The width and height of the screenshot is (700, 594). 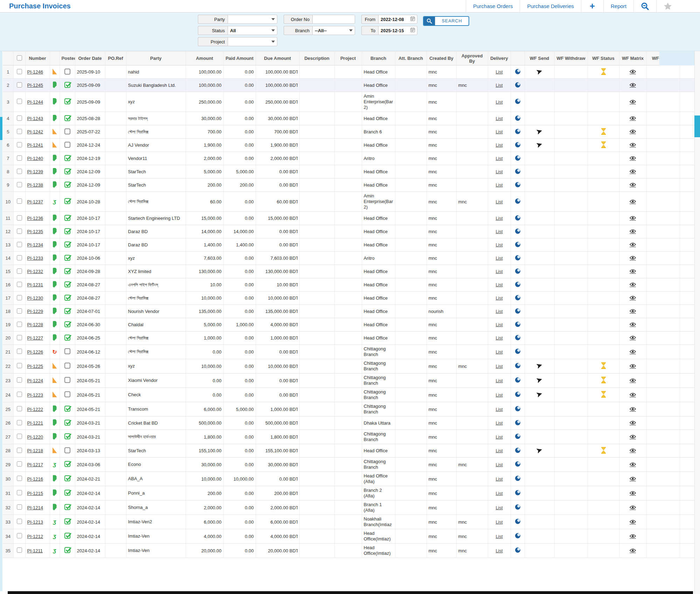 I want to click on column-header-5: Order Date, so click(x=90, y=58).